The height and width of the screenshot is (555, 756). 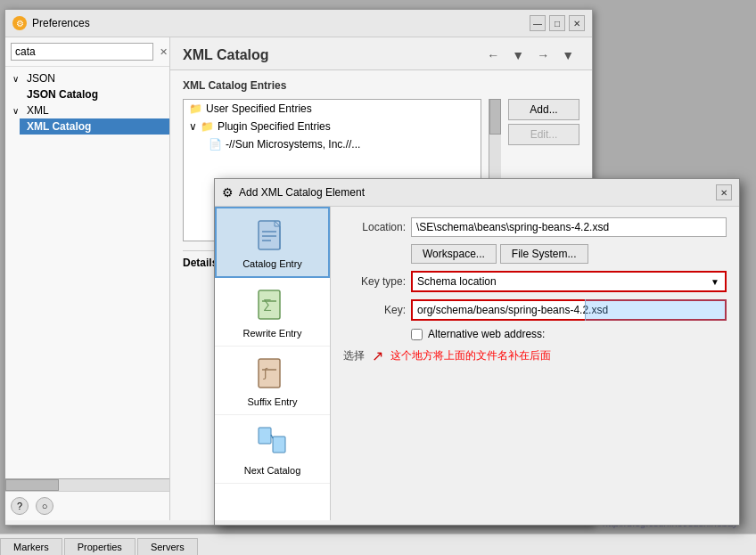 I want to click on key-type-select: Schema location Public ID Namespace name, so click(x=569, y=282).